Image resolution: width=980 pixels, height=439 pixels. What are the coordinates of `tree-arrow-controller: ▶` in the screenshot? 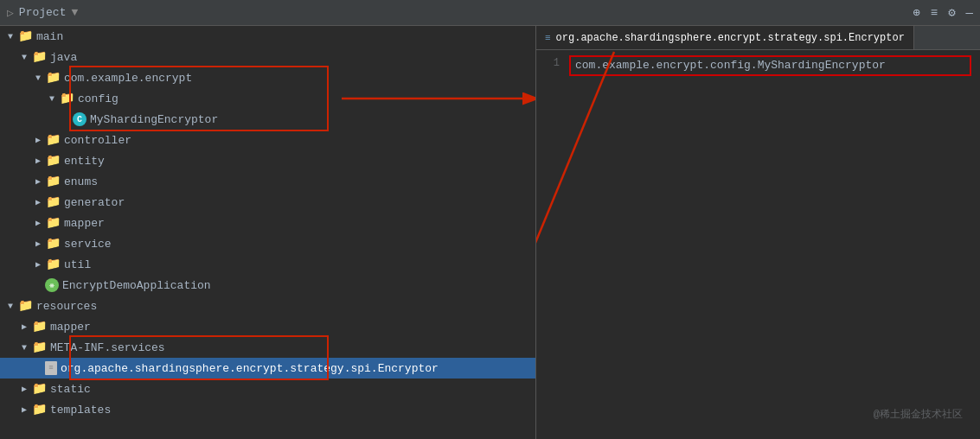 It's located at (38, 140).